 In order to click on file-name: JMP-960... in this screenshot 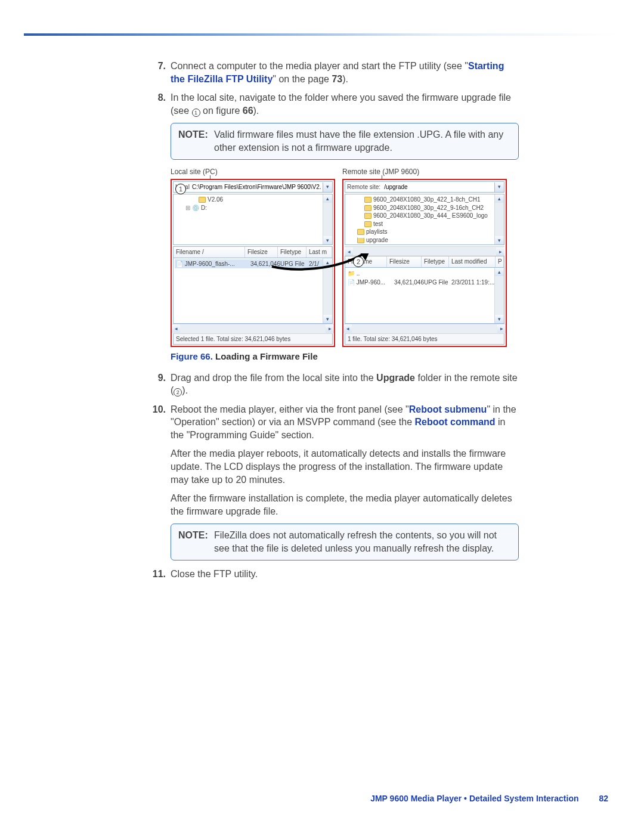, I will do `click(371, 283)`.